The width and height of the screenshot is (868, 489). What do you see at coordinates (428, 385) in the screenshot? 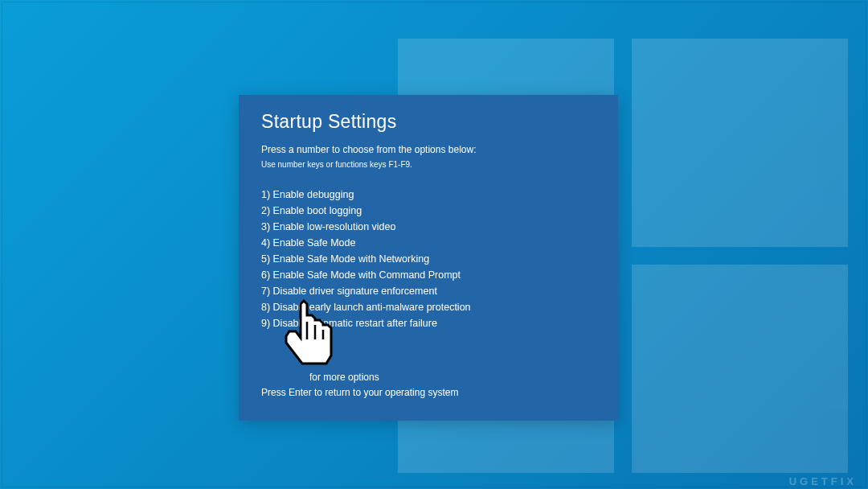
I see `panel-footer: for more options Press Enter to return t…` at bounding box center [428, 385].